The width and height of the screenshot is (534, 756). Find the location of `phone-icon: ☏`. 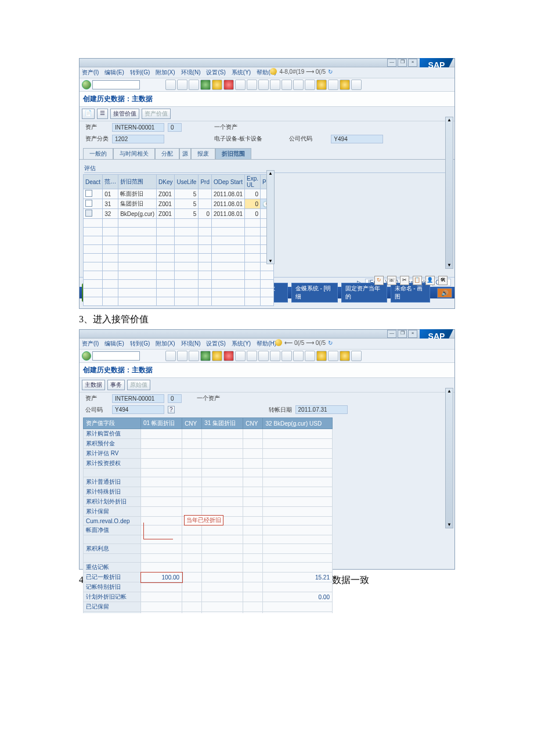

phone-icon: ☏ is located at coordinates (392, 280).